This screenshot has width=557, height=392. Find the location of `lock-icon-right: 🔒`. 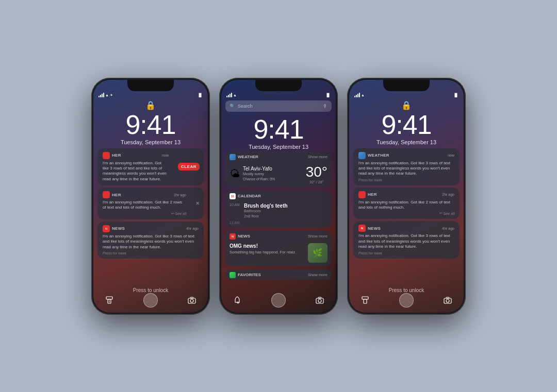

lock-icon-right: 🔒 is located at coordinates (406, 105).